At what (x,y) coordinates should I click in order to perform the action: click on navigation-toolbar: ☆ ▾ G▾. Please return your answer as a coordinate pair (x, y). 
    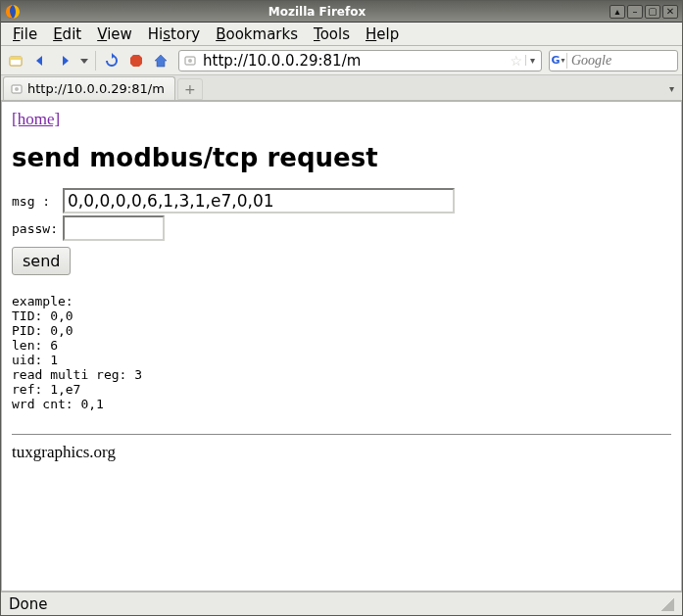
    Looking at the image, I should click on (341, 61).